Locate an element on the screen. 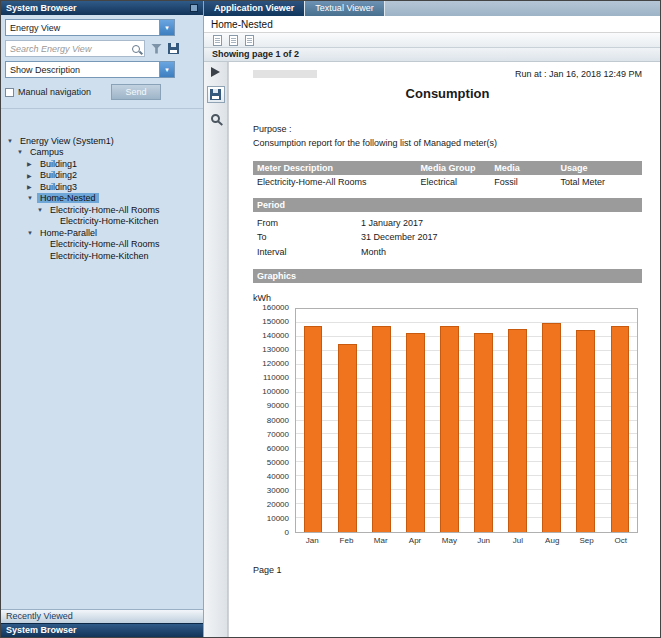 The height and width of the screenshot is (638, 661). send-button: Send is located at coordinates (136, 92).